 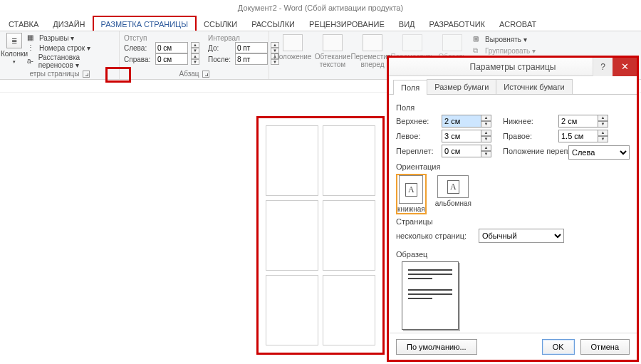 I want to click on margin-top-input, so click(x=462, y=121).